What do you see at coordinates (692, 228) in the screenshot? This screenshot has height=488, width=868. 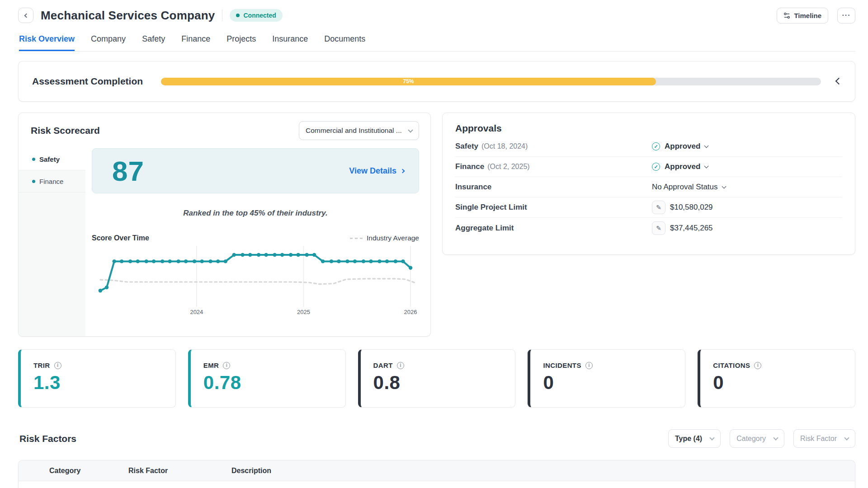 I see `approval-value: $37,445,265` at bounding box center [692, 228].